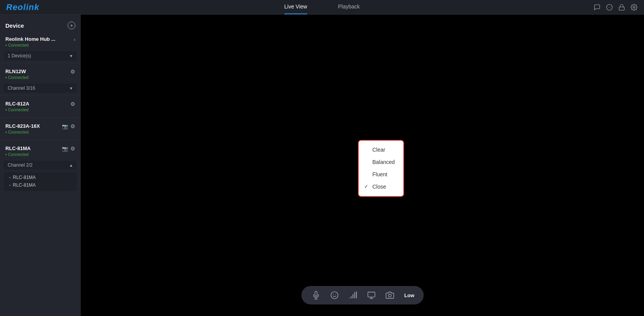  I want to click on header: Reolink Live View Playback, so click(322, 7).